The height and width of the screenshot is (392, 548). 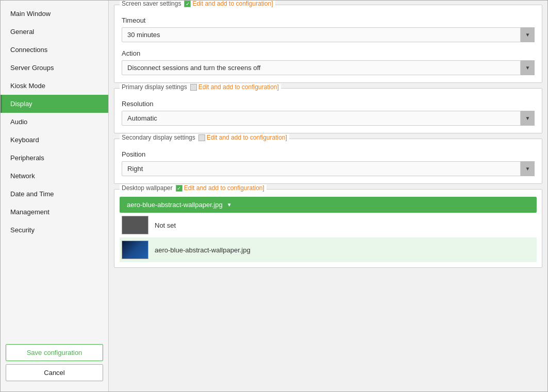 What do you see at coordinates (179, 189) in the screenshot?
I see `wallpaper-checkbox: ✓` at bounding box center [179, 189].